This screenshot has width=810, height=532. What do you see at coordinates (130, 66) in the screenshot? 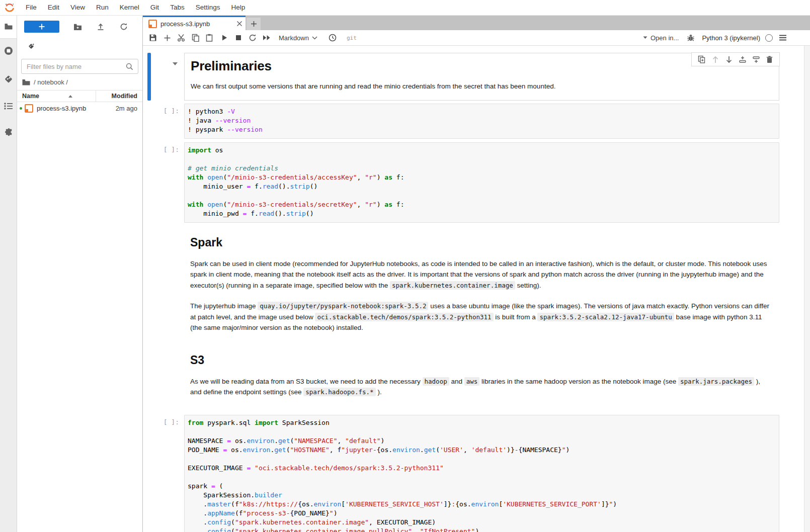
I see `search-icon` at bounding box center [130, 66].